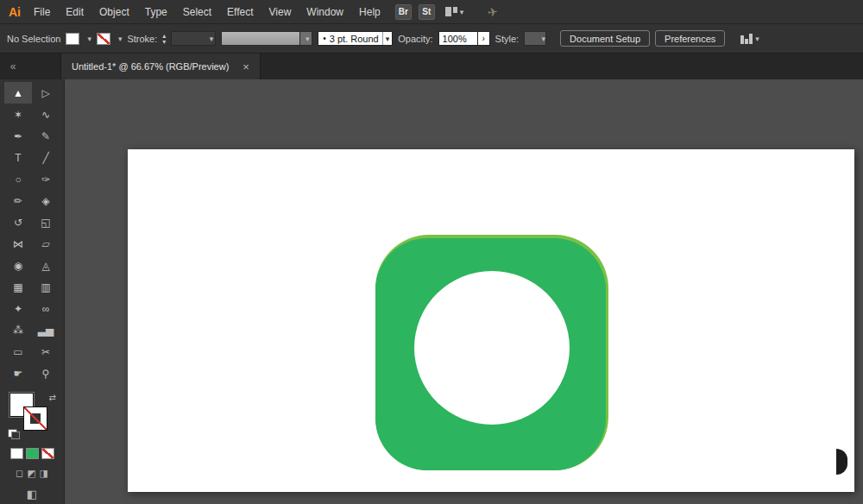 The height and width of the screenshot is (504, 863). Describe the element at coordinates (432, 66) in the screenshot. I see `document-tab-bar: « Untitled-1* @ 66.67% (RGB/Preview) ×` at that location.